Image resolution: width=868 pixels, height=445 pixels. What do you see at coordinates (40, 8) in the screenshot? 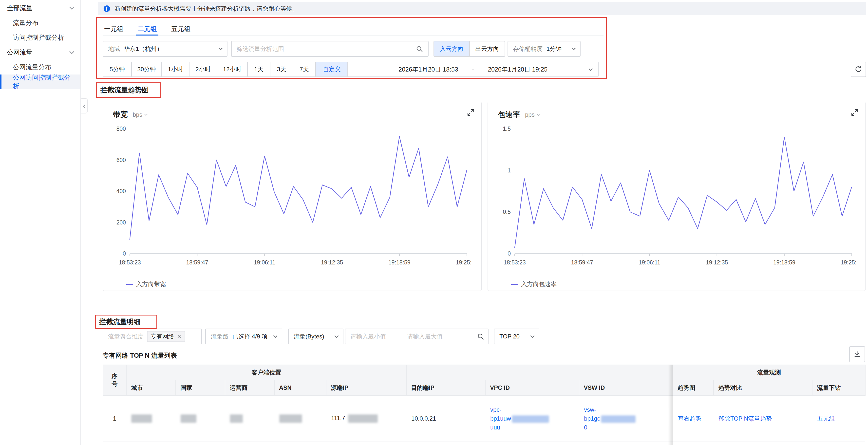
I see `sidebar-item-all-traffic: 全部流量` at bounding box center [40, 8].